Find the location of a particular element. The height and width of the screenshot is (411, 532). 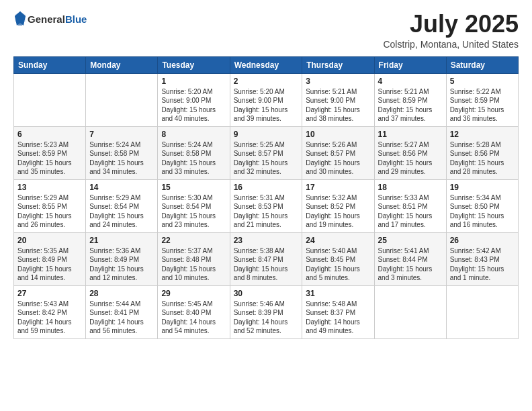

calendar-cell: 28Sunrise: 5:44 AMSunset: 8:41 PMDayligh… is located at coordinates (122, 312).